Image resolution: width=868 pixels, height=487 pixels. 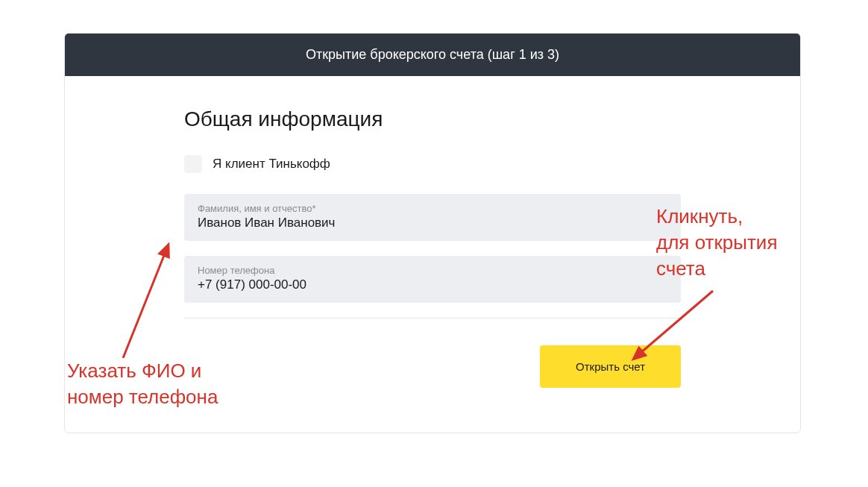 I want to click on annotation-left: Указать ФИО иномер телефона, so click(x=142, y=384).